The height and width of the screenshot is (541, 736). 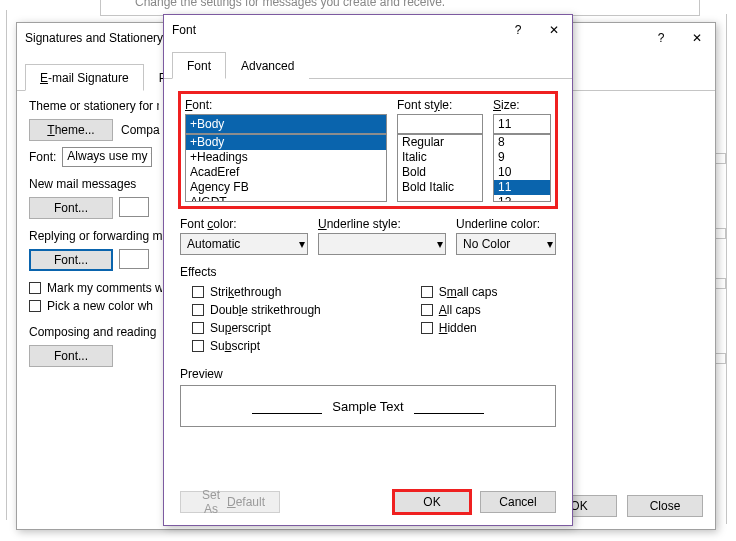 I want to click on size-field-label: Size:, so click(x=522, y=105).